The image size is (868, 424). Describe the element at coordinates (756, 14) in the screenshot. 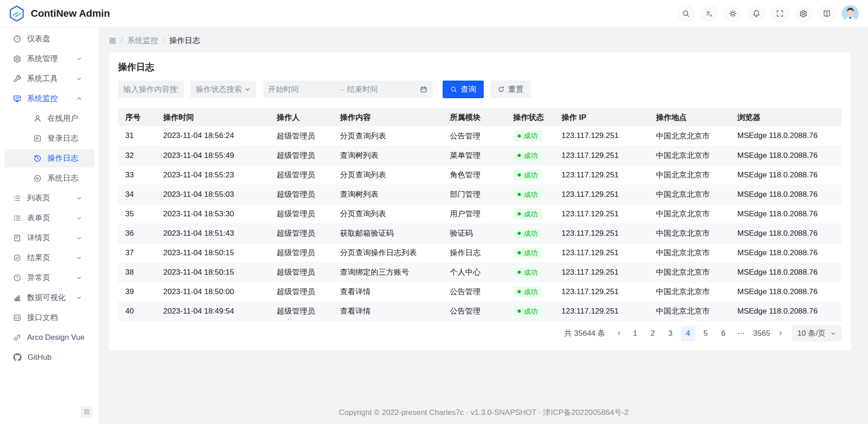

I see `notification-button` at that location.